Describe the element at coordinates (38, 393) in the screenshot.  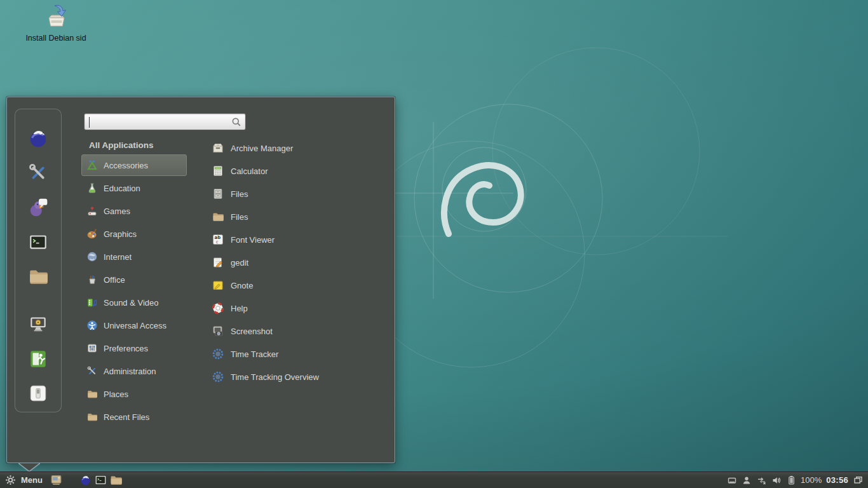
I see `favorite-shut-down-button` at that location.